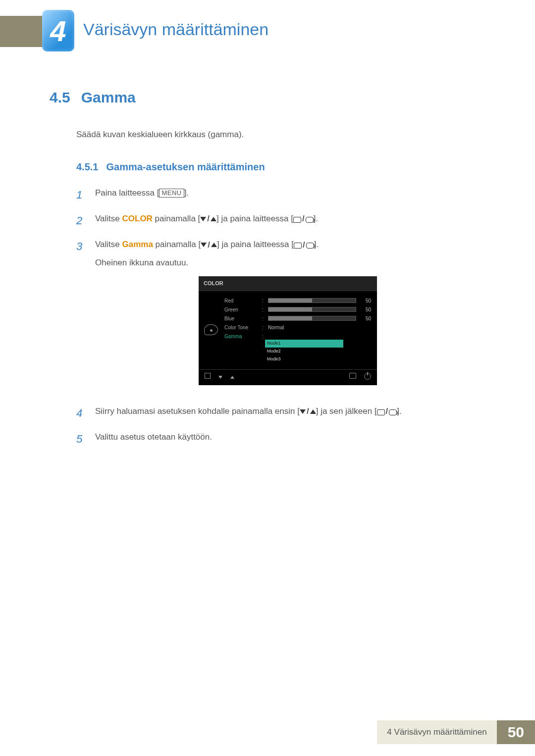 The image size is (535, 756). What do you see at coordinates (304, 359) in the screenshot?
I see `osd-mode-option: Mode3` at bounding box center [304, 359].